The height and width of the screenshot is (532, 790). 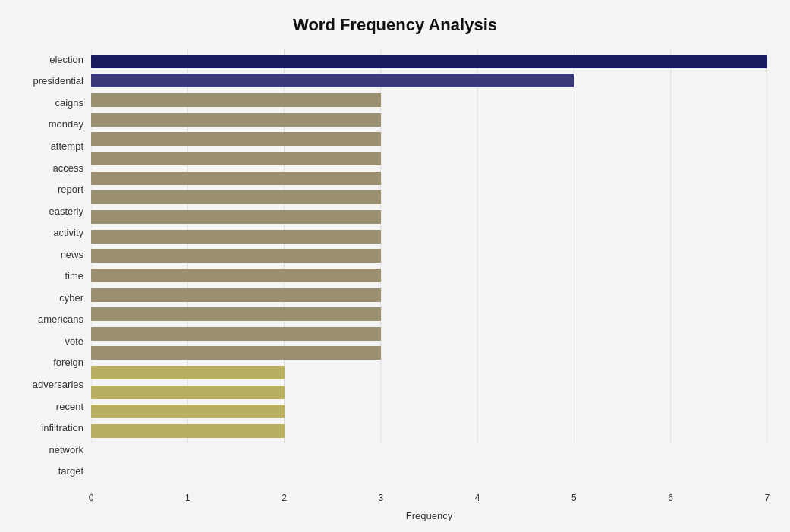 I want to click on bar-presidential, so click(x=332, y=80).